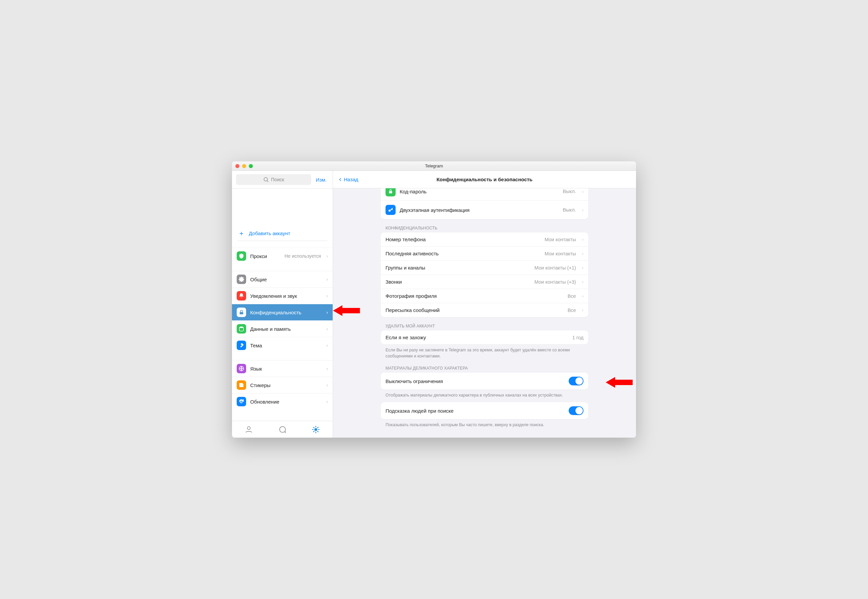  I want to click on setting-suggest-contacts: Подсказка людей при поиске, so click(485, 411).